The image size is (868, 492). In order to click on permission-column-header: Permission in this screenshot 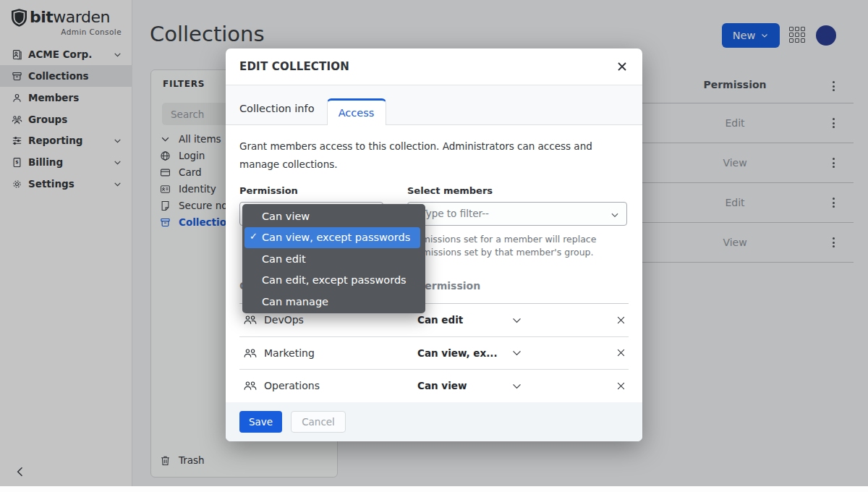, I will do `click(448, 286)`.